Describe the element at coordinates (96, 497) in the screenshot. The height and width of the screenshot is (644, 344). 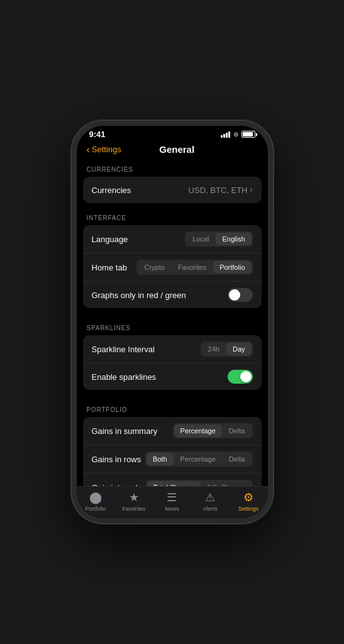
I see `portfolio-icon: ⬤` at that location.